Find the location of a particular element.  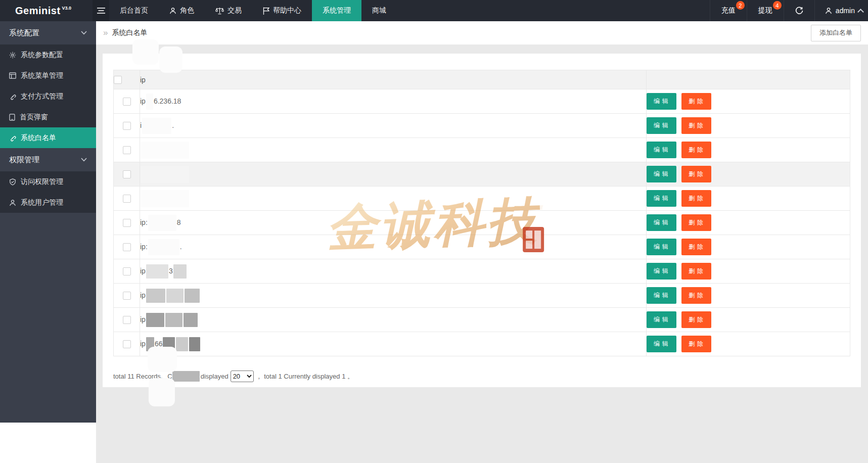

chevron-down-icon is located at coordinates (84, 33).